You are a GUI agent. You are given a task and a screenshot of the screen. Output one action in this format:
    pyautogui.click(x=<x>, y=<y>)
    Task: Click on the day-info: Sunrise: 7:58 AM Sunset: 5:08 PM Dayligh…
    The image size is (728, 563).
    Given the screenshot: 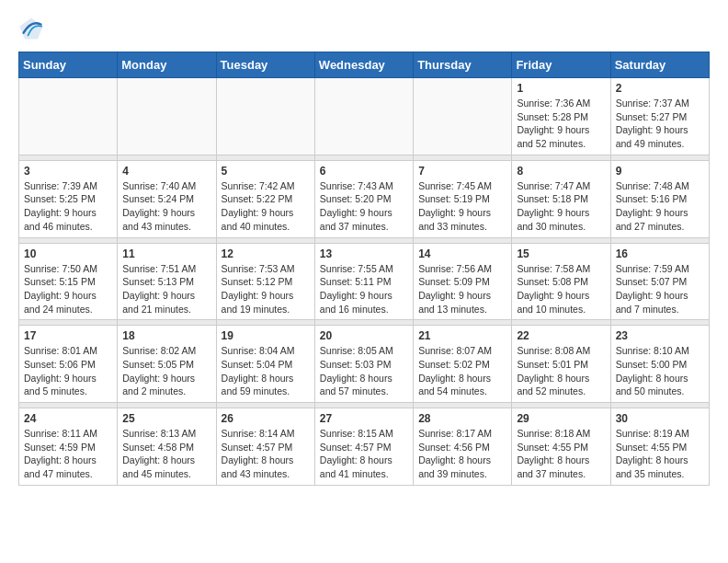 What is the action you would take?
    pyautogui.click(x=561, y=289)
    